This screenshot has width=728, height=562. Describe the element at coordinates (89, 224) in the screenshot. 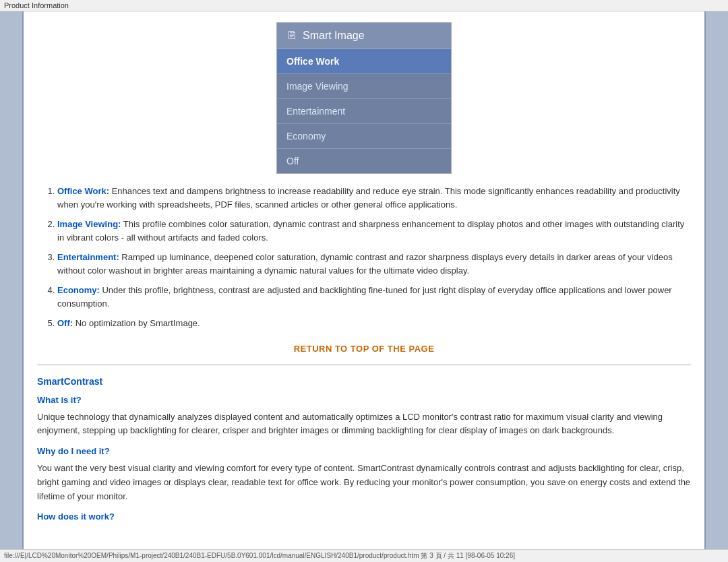

I see `image-viewing-link: Image Viewing:` at that location.